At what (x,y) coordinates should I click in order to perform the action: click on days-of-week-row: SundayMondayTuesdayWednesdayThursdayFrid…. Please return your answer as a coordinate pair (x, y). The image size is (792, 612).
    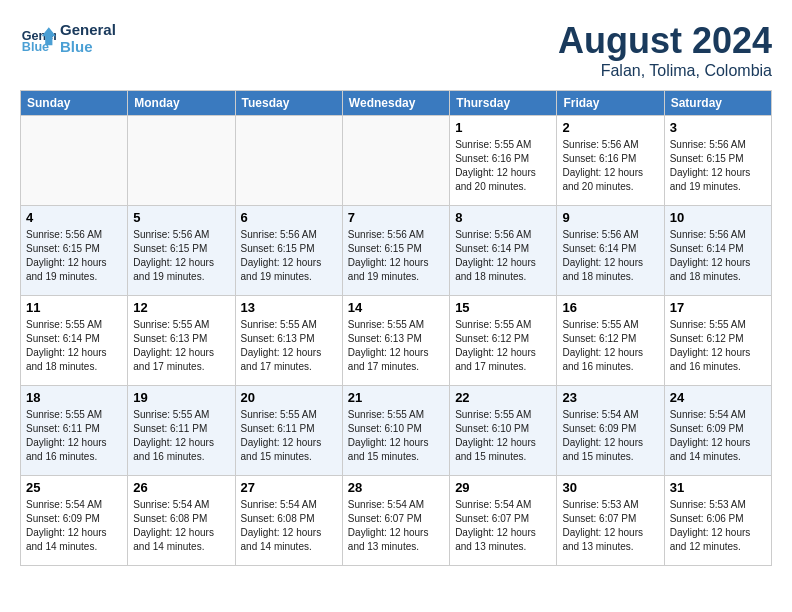
    Looking at the image, I should click on (396, 104).